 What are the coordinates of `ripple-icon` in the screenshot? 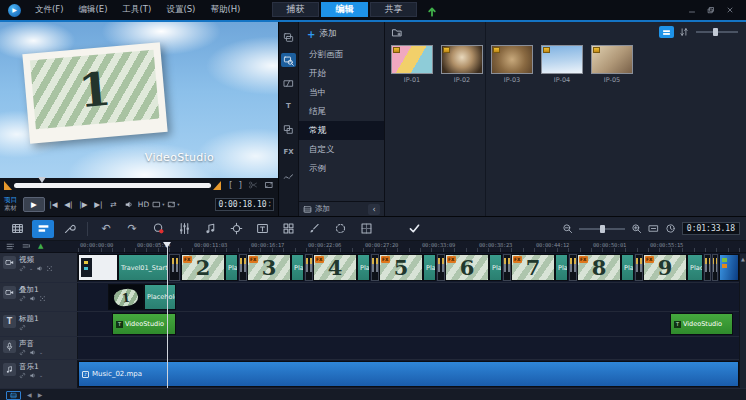 It's located at (42, 298).